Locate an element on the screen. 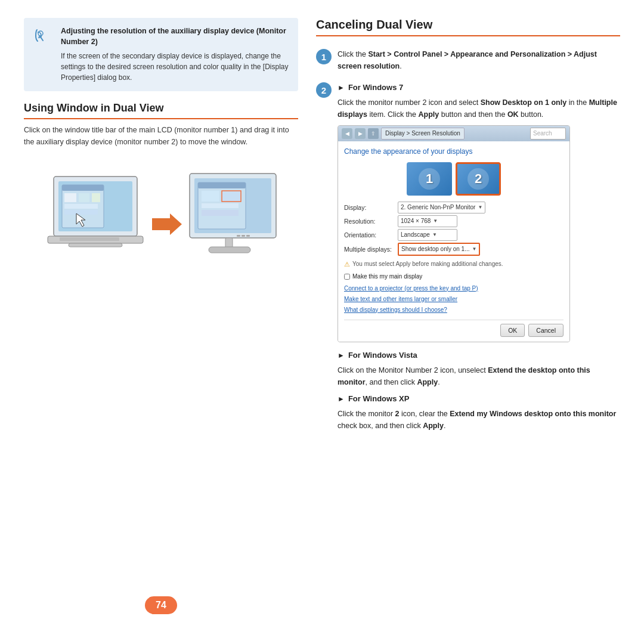 The image size is (644, 644). ss-multiple-label: Multiple displays: is located at coordinates (371, 249).